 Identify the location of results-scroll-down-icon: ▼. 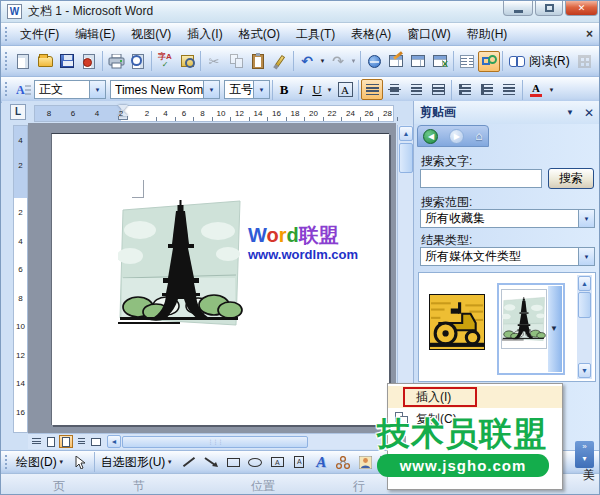
(584, 370).